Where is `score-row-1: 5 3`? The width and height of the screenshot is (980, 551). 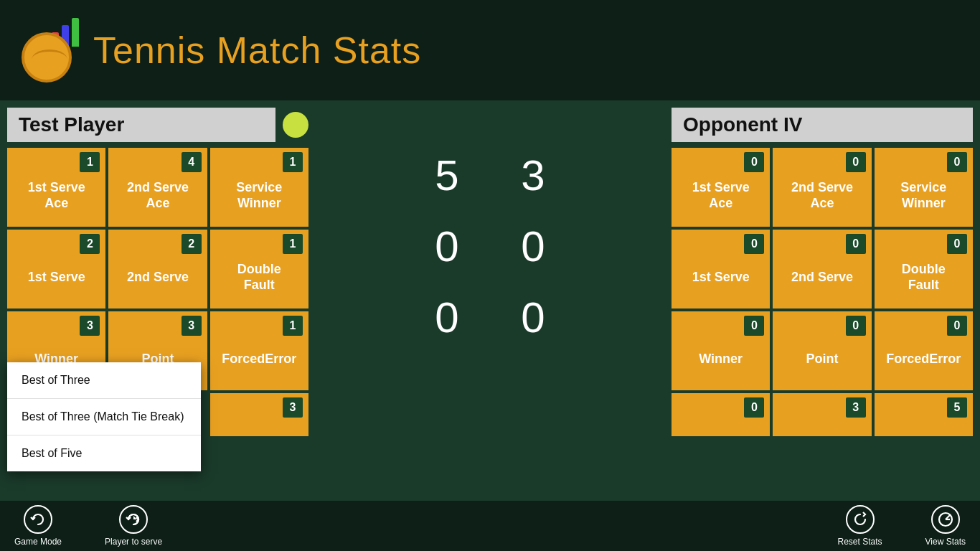
score-row-1: 5 3 is located at coordinates (490, 175).